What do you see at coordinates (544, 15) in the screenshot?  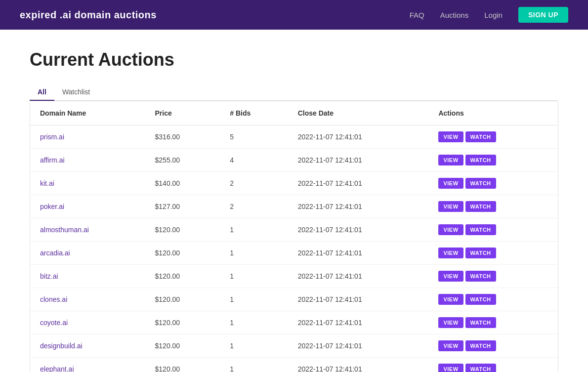 I see `signup-button: SIGN UP` at bounding box center [544, 15].